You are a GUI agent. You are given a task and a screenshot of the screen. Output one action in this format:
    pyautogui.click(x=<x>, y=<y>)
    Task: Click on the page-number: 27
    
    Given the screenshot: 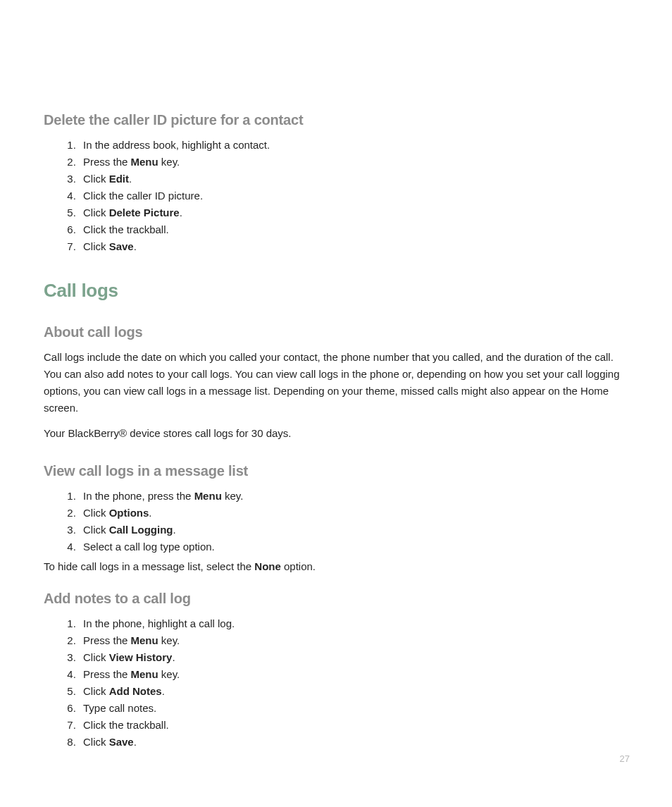 What is the action you would take?
    pyautogui.click(x=625, y=759)
    